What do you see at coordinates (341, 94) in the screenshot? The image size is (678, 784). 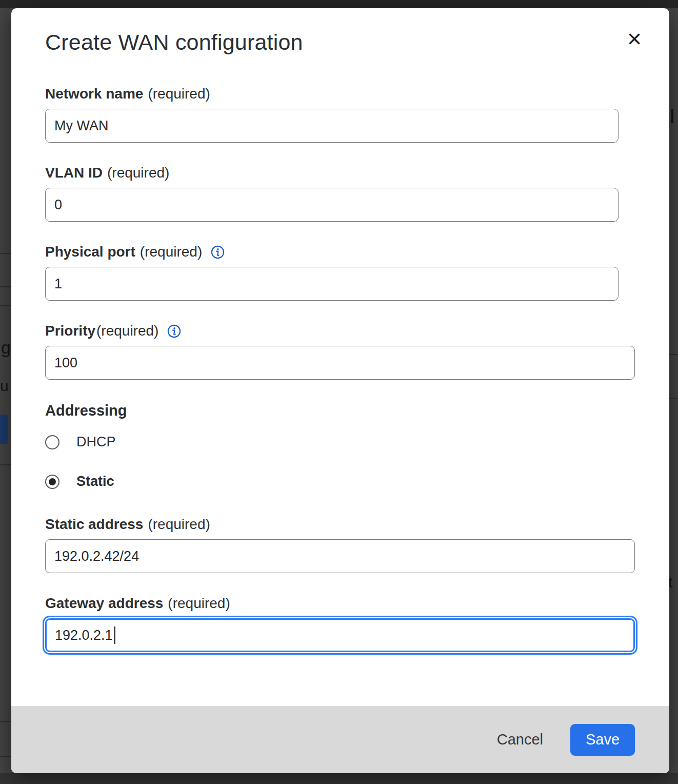 I see `network-name-label: Network name (required)` at bounding box center [341, 94].